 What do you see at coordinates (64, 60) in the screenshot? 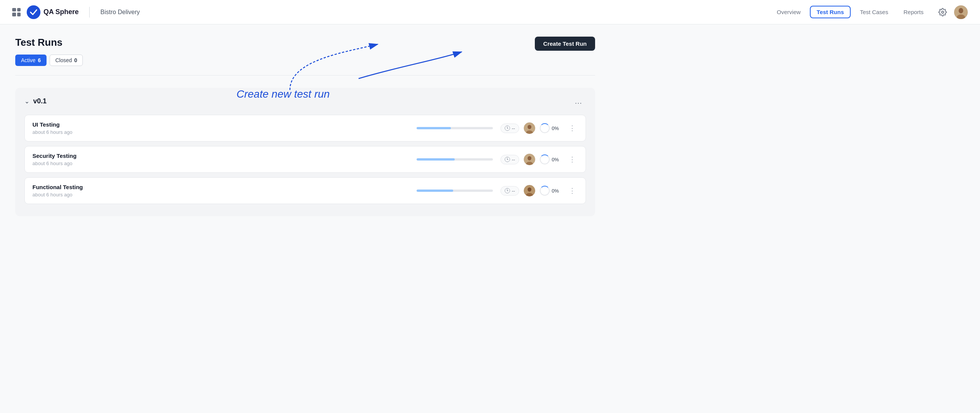
I see `closed-tab-label: Closed` at bounding box center [64, 60].